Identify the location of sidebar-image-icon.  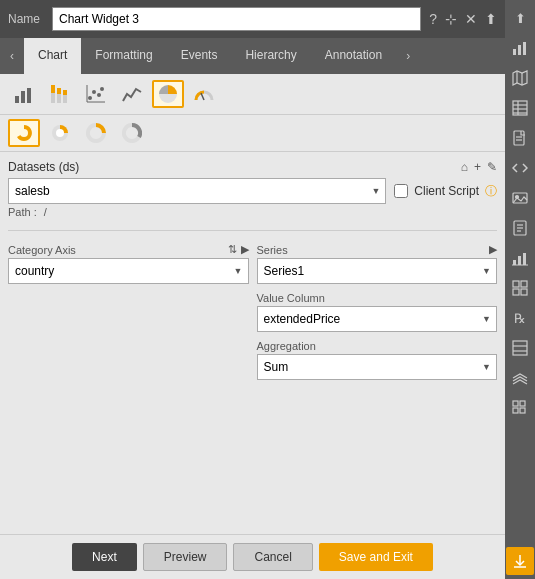
(520, 198).